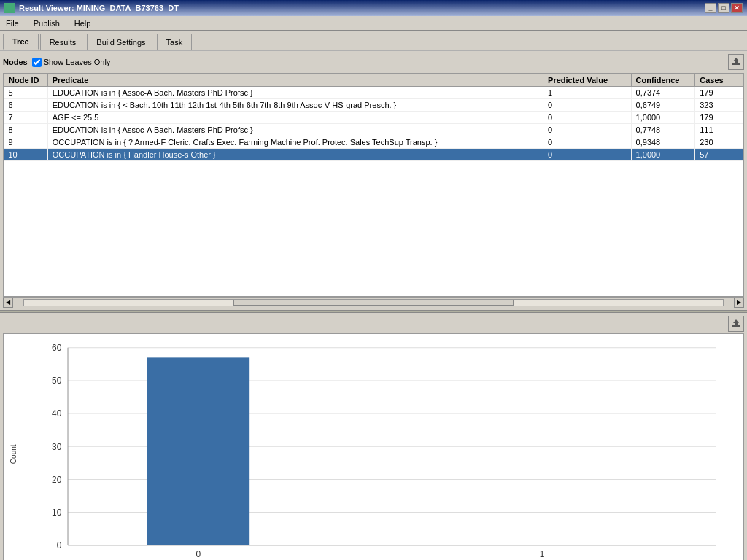 This screenshot has width=747, height=560. I want to click on menu-file: File, so click(12, 23).